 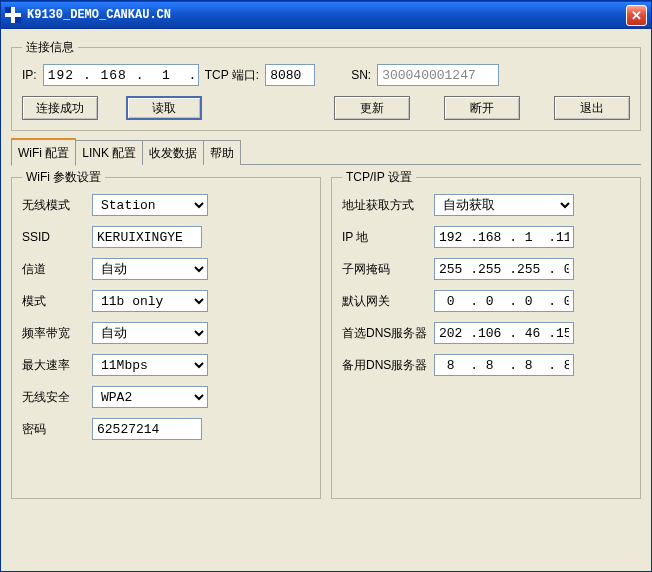 What do you see at coordinates (482, 108) in the screenshot?
I see `disconnect-button: 断开` at bounding box center [482, 108].